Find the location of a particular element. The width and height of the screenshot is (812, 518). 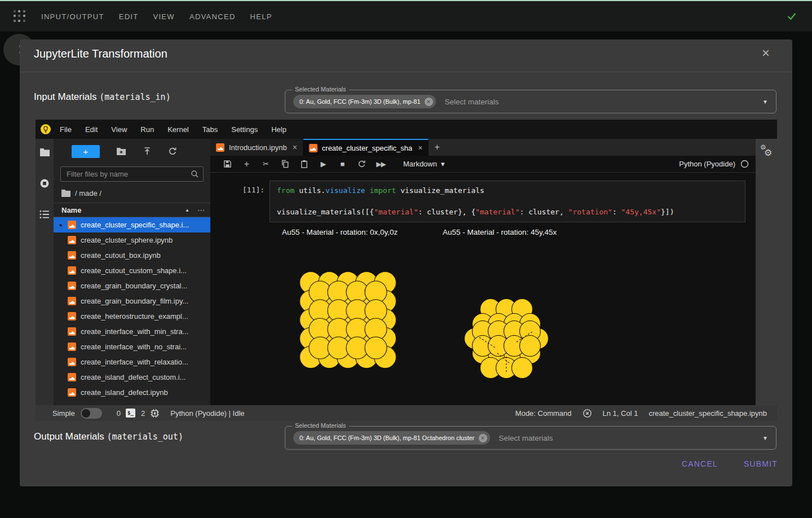

menu-help: HELP is located at coordinates (262, 17).